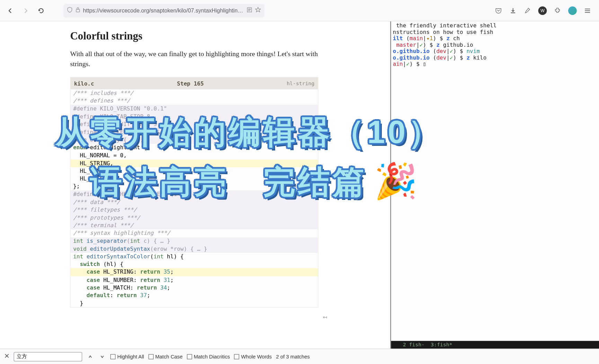  Describe the element at coordinates (7, 357) in the screenshot. I see `close-icon` at that location.